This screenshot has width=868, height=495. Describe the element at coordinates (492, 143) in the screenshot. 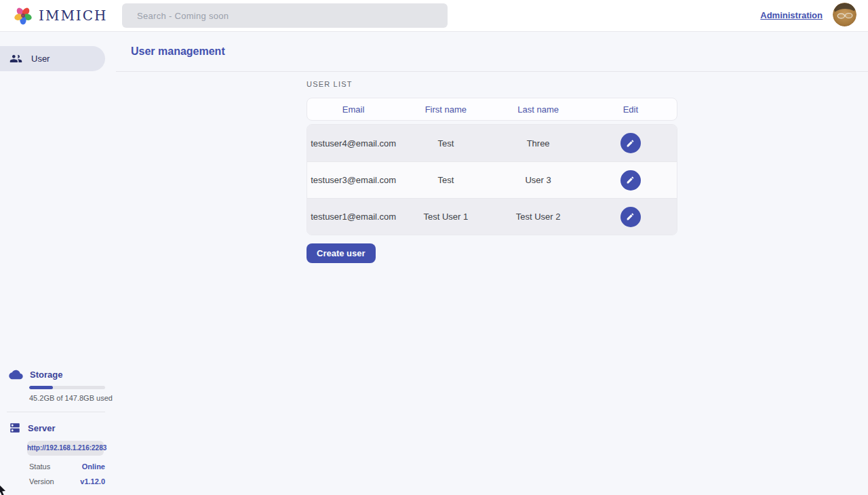

I see `table-row: testuser4@email.com Test Three` at that location.